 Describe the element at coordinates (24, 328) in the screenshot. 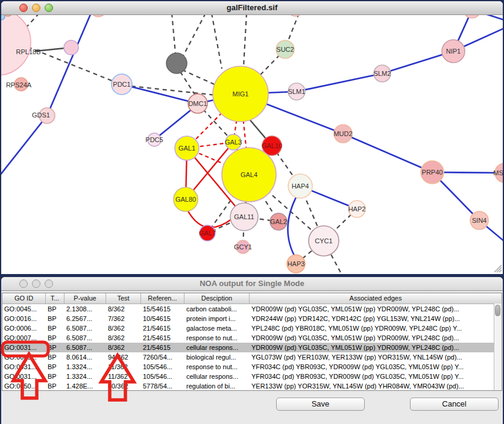

I see `table-cell: GO:0006...` at that location.